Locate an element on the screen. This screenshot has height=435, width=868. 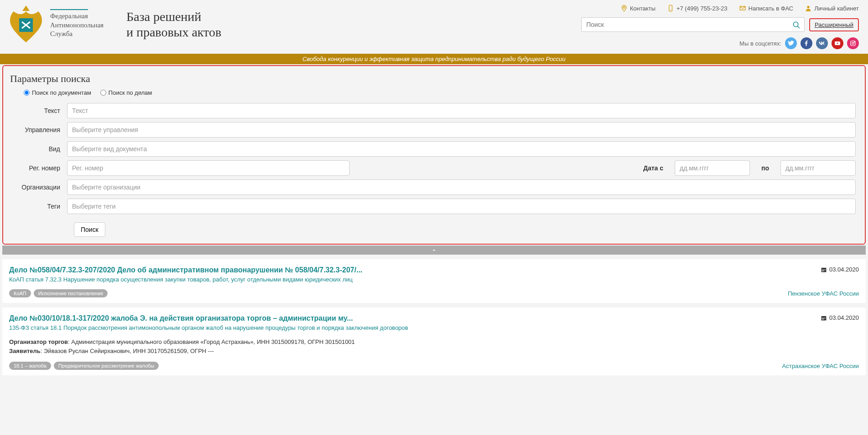
search-button: Поиск is located at coordinates (89, 230).